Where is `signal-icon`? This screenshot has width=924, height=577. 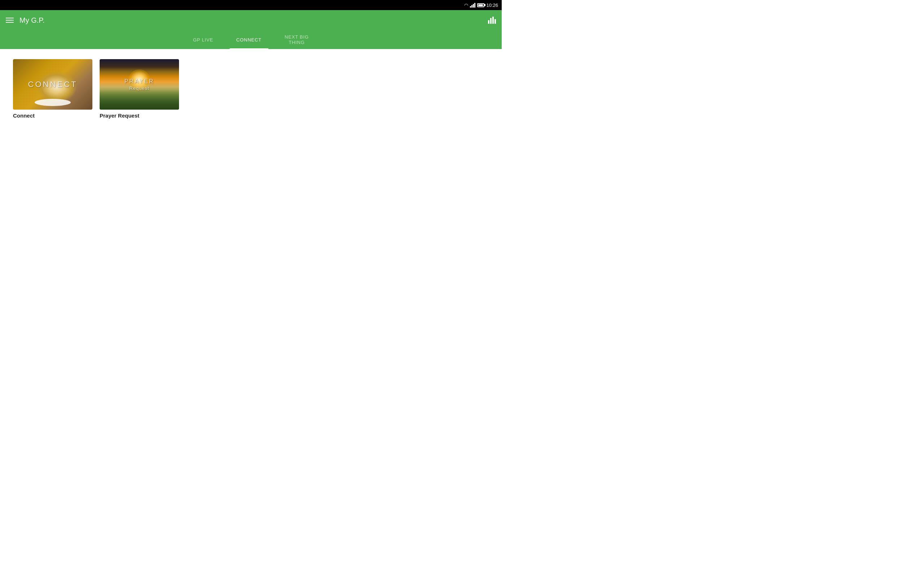 signal-icon is located at coordinates (473, 5).